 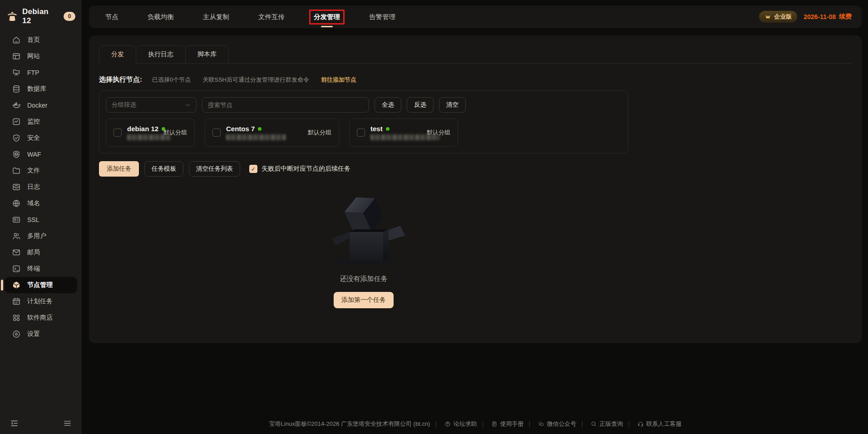 What do you see at coordinates (828, 17) in the screenshot?
I see `license-renew: 2026-11-08 续费` at bounding box center [828, 17].